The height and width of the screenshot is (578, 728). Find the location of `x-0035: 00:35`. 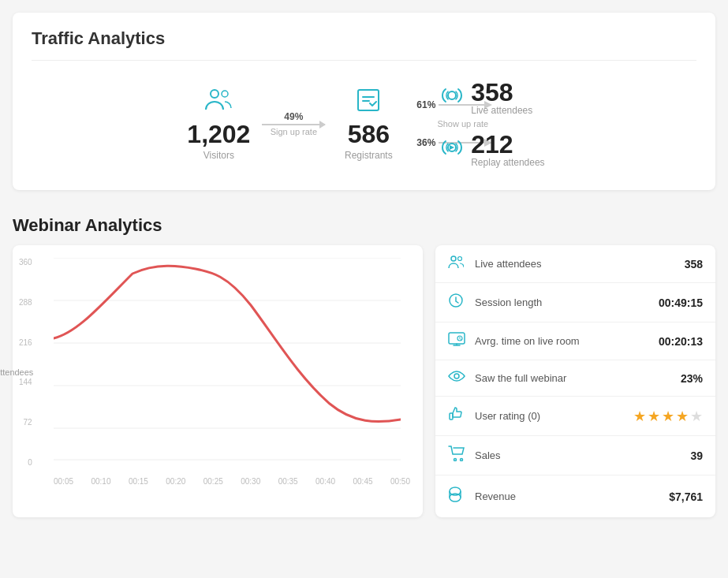

x-0035: 00:35 is located at coordinates (289, 481).